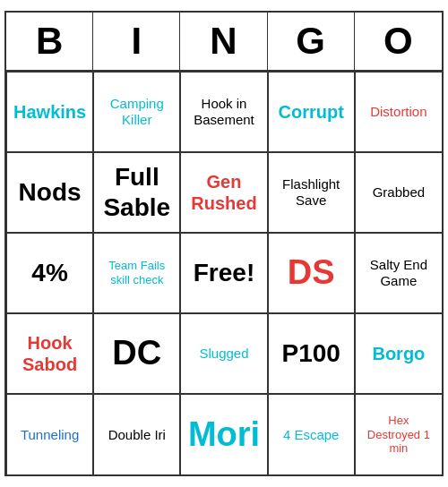  Describe the element at coordinates (312, 112) in the screenshot. I see `cell-r1c4: Corrupt` at that location.